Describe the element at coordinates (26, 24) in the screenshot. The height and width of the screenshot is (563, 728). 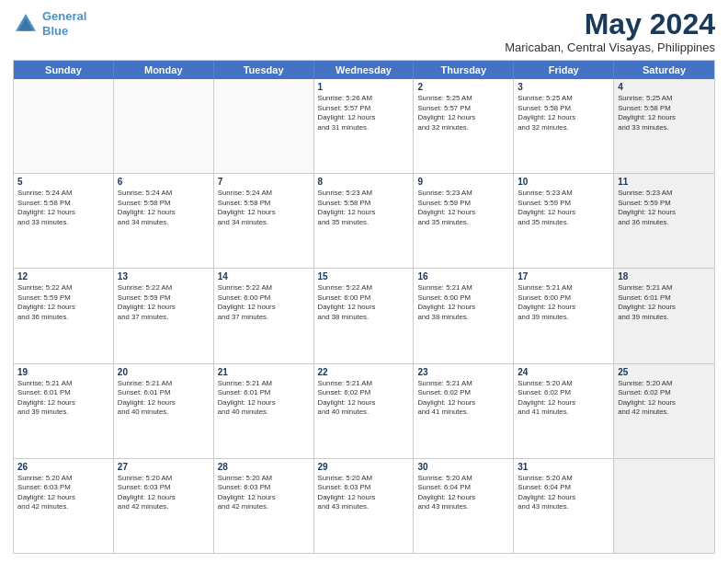
I see `logo-icon` at that location.